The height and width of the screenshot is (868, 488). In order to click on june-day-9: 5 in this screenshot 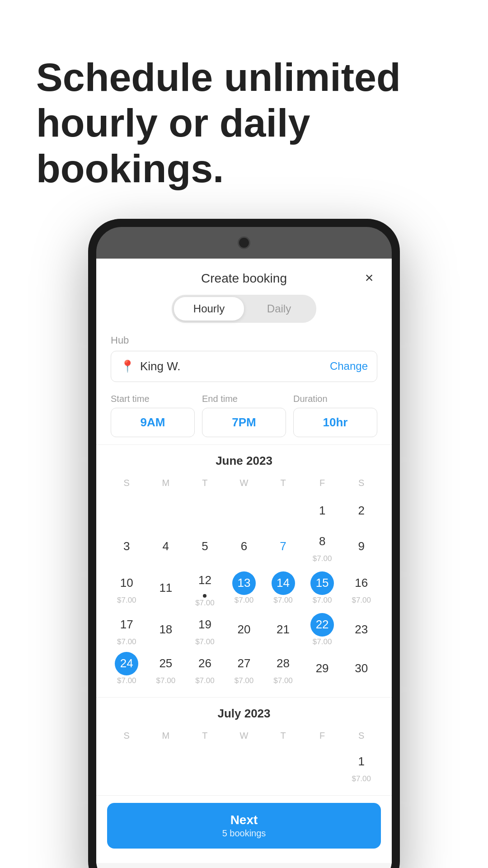, I will do `click(205, 547)`.